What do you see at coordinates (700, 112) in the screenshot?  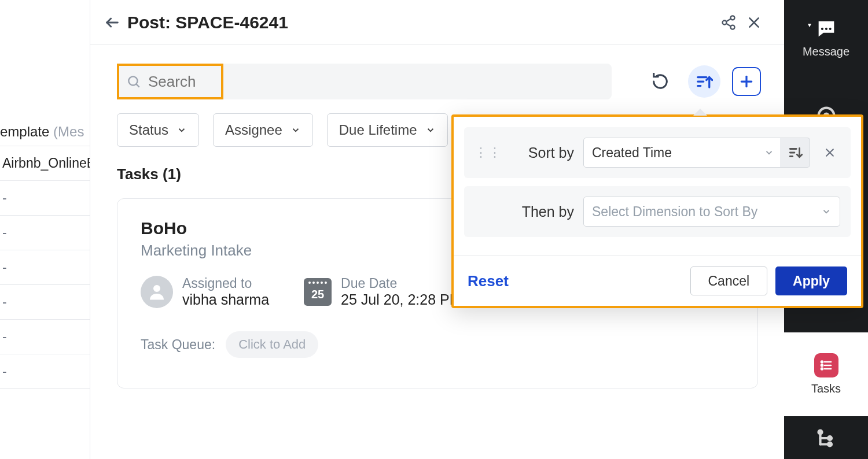 I see `popover-caret` at bounding box center [700, 112].